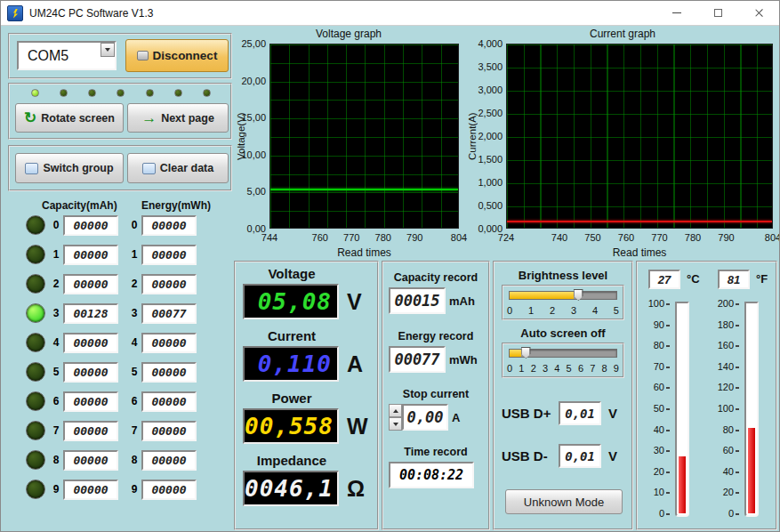  I want to click on switch-group-button: Switch group, so click(69, 168).